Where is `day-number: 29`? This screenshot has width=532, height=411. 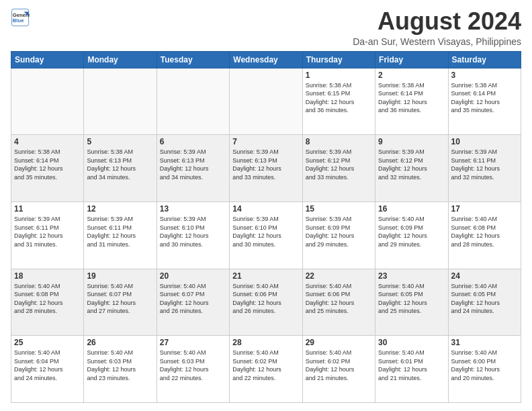
day-number: 29 is located at coordinates (339, 342).